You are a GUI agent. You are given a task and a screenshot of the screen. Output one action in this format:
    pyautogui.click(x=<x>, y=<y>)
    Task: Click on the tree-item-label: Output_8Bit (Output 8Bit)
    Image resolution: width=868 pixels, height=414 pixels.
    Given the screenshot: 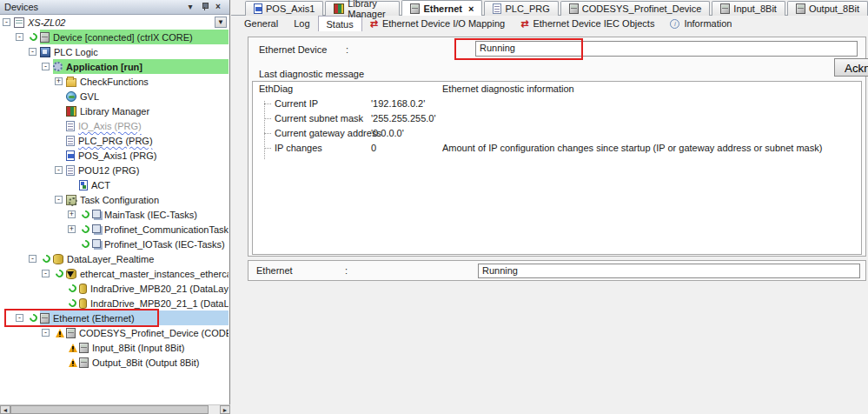 What is the action you would take?
    pyautogui.click(x=147, y=363)
    